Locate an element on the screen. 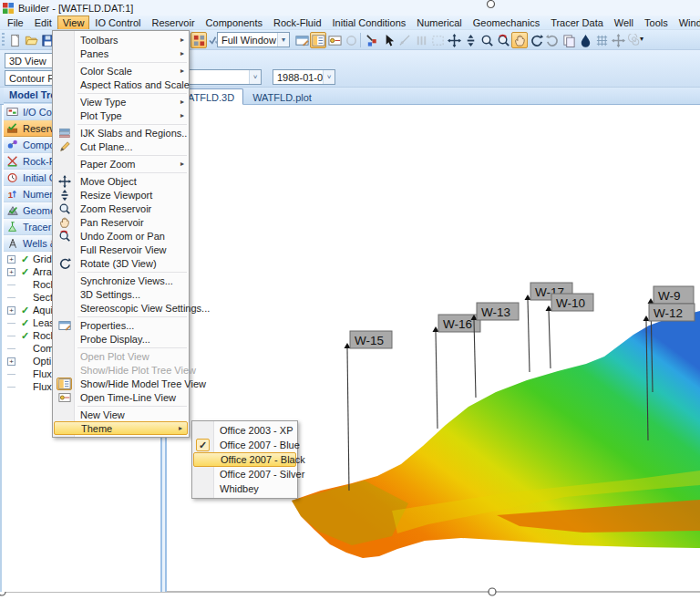  menu-item-stereoscopic-view-settings: Stereoscopic View Settings... is located at coordinates (120, 308).